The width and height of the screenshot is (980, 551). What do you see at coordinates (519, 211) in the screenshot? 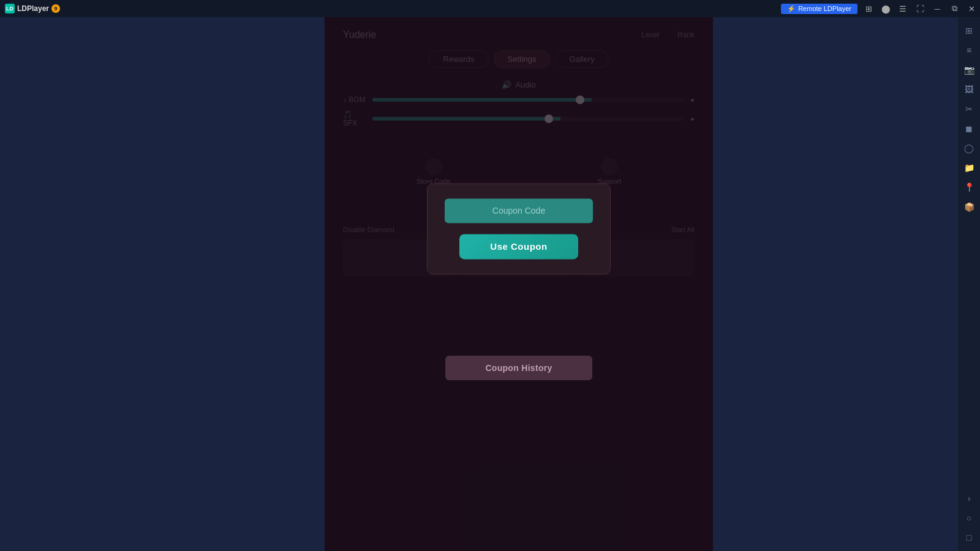
I see `coupon-code-input` at bounding box center [519, 211].